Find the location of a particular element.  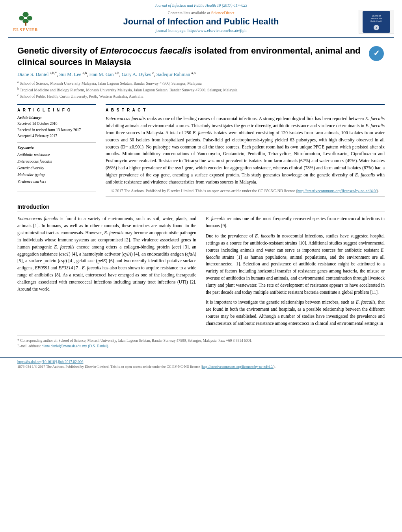

journal-logo-right: Journal of Infection and Public Health J is located at coordinates (376, 22).